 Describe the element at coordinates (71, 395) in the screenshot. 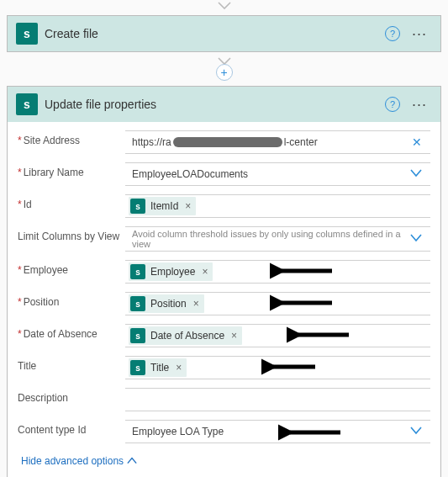

I see `description-label: Description` at that location.